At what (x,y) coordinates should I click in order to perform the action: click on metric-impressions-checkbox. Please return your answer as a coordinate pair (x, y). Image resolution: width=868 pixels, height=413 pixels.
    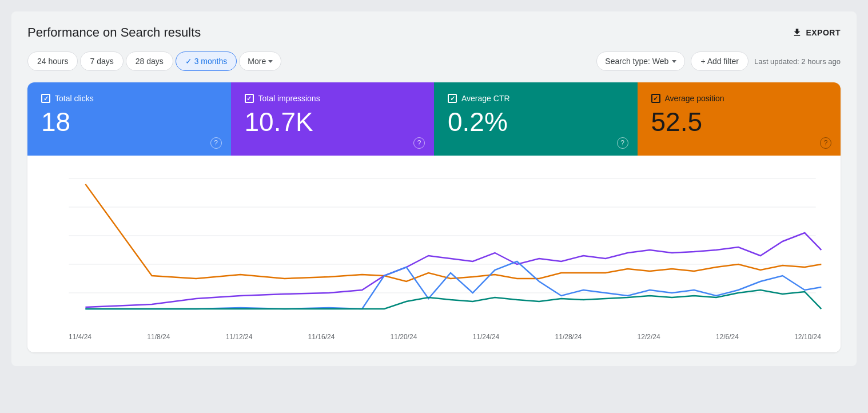
    Looking at the image, I should click on (249, 98).